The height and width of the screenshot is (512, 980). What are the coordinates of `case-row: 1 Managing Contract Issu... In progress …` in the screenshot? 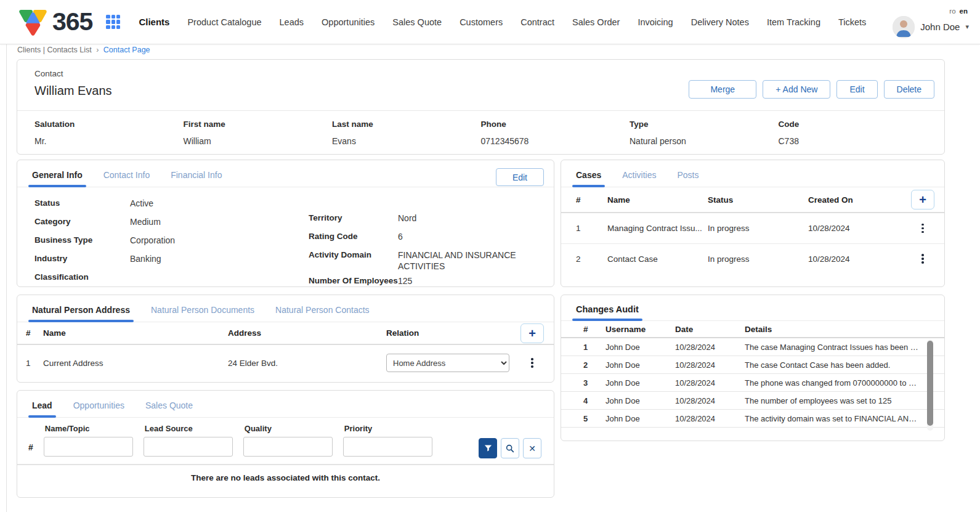 It's located at (753, 228).